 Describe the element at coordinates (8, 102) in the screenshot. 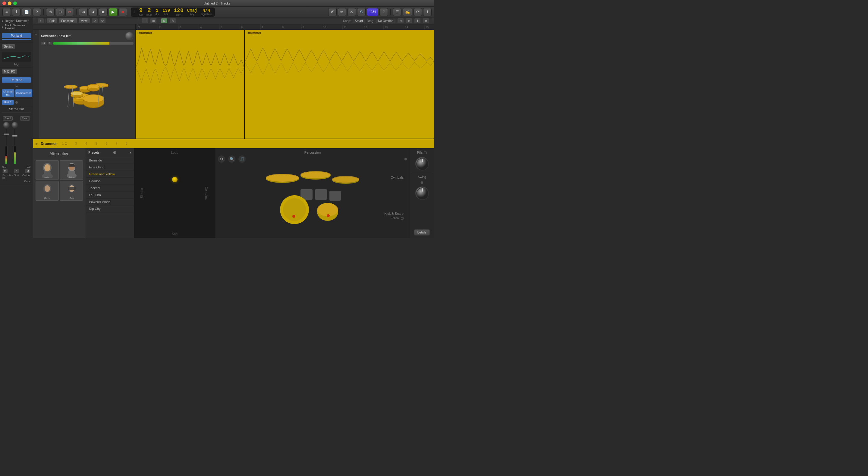

I see `bus-button: Bus 1` at that location.